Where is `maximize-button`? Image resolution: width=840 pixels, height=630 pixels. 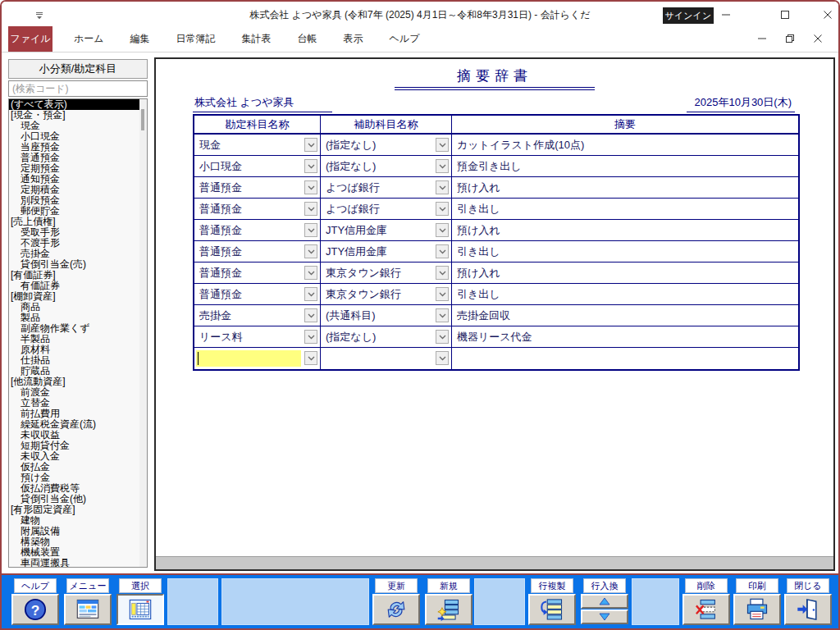 maximize-button is located at coordinates (785, 15).